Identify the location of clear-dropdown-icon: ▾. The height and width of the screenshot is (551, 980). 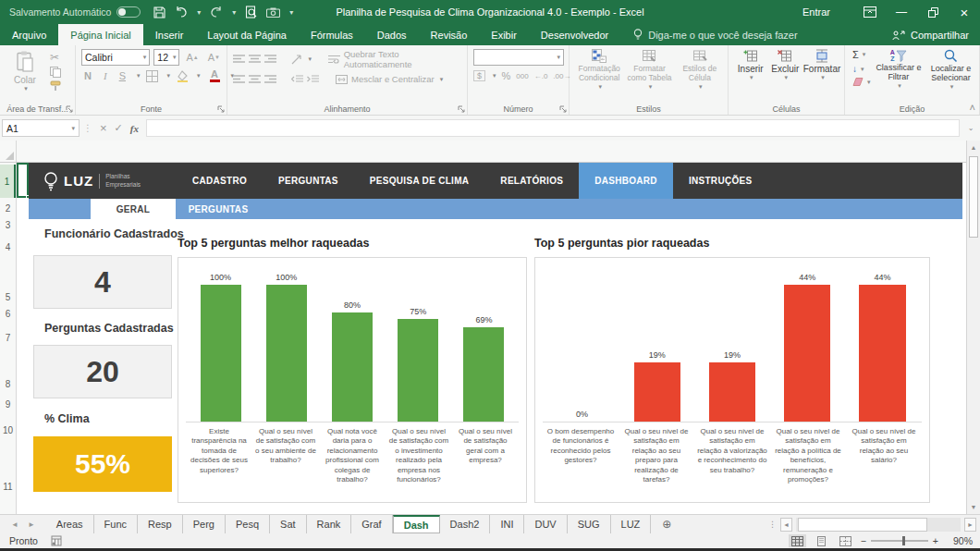
(869, 82).